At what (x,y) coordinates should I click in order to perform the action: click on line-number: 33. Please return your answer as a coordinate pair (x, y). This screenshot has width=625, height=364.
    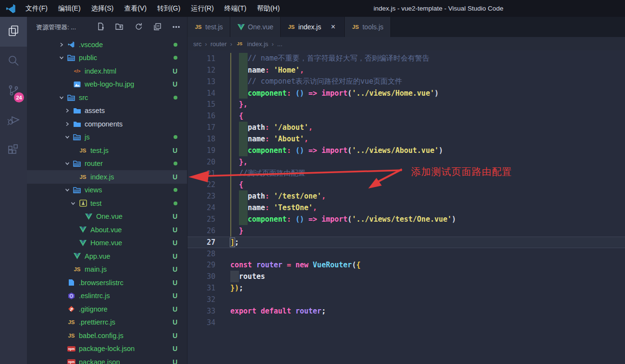
    Looking at the image, I should click on (201, 311).